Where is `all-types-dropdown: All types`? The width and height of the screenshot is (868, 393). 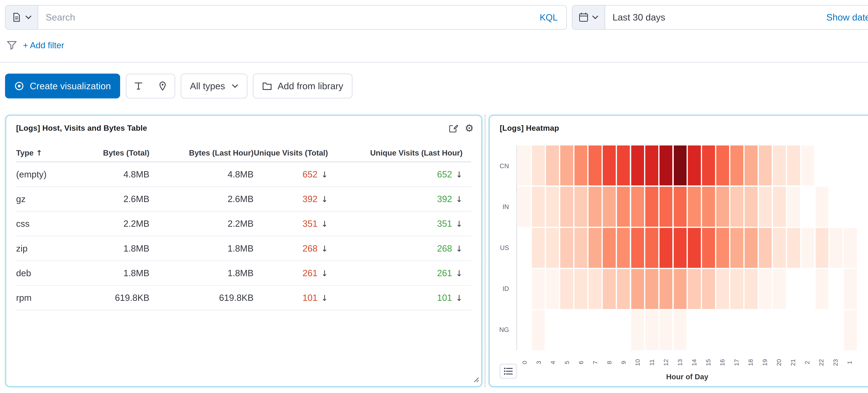 all-types-dropdown: All types is located at coordinates (214, 86).